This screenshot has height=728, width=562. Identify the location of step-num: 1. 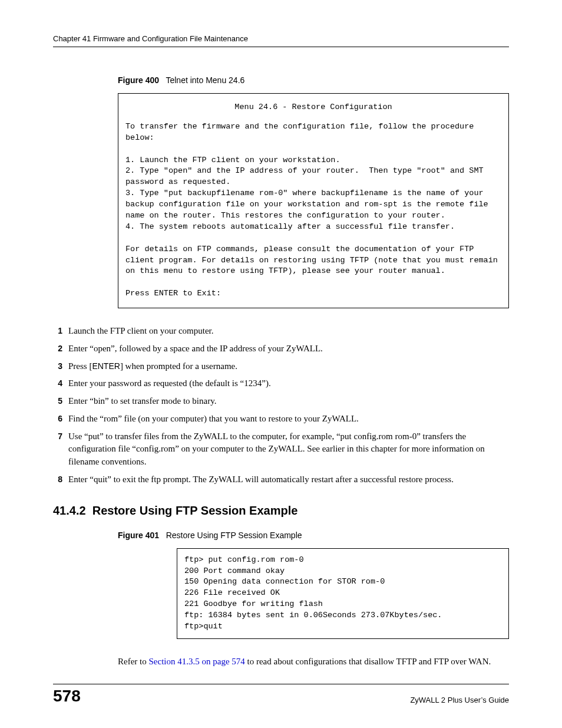
(58, 331).